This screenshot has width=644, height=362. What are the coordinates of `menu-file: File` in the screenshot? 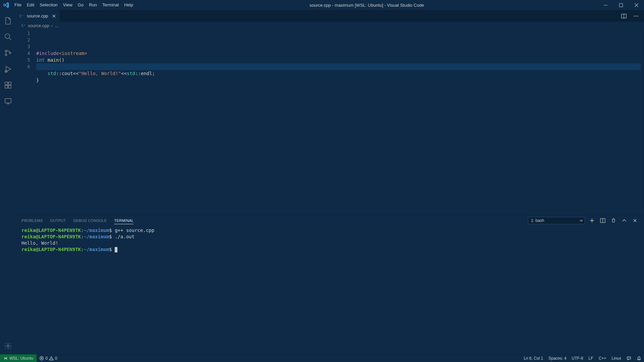 It's located at (18, 5).